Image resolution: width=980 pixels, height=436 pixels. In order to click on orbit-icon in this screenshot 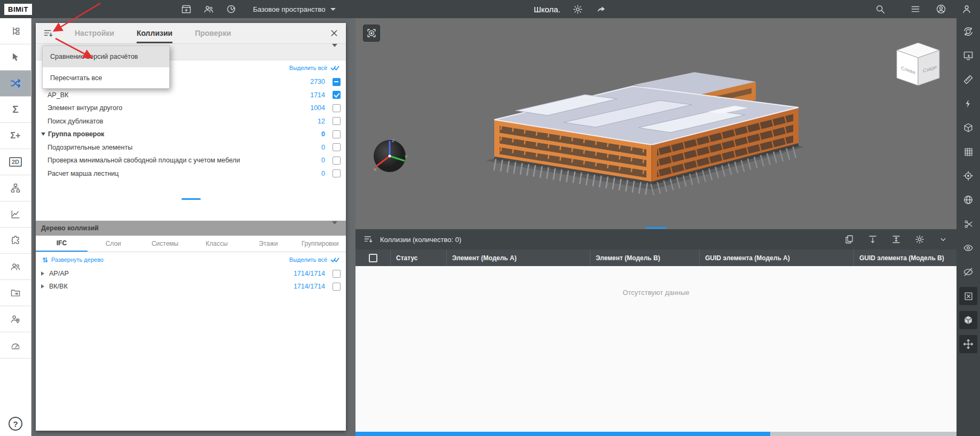, I will do `click(968, 32)`.